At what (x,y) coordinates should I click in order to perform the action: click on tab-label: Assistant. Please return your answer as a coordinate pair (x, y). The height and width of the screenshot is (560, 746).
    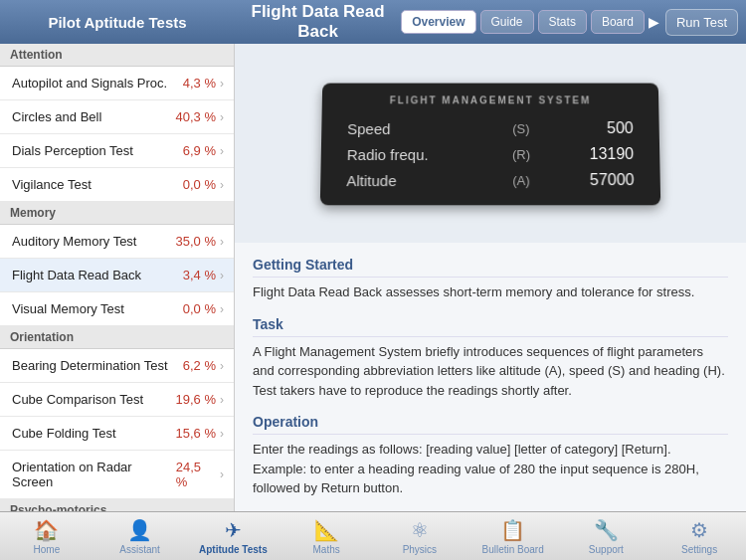
    Looking at the image, I should click on (139, 549).